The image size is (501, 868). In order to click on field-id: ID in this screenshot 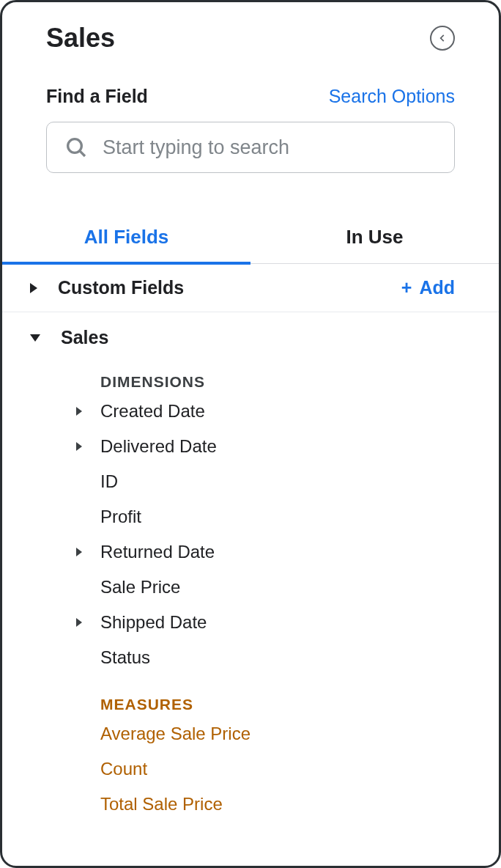, I will do `click(250, 482)`.